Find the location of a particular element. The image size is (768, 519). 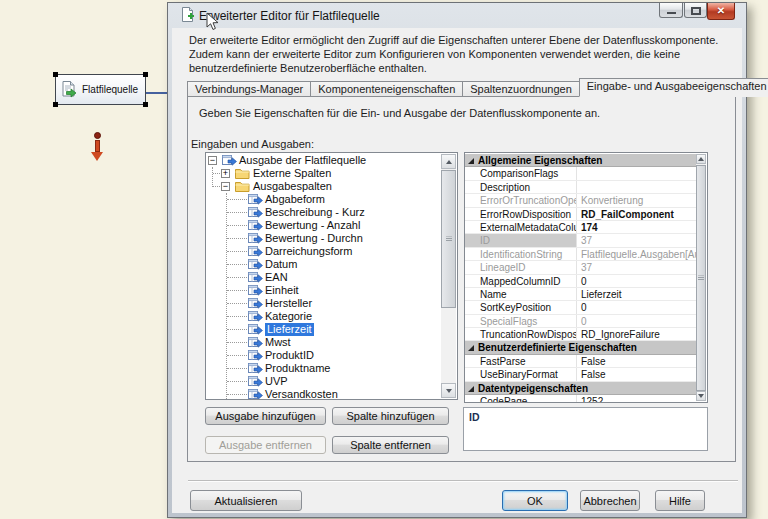

property-row: Description is located at coordinates (580, 188).